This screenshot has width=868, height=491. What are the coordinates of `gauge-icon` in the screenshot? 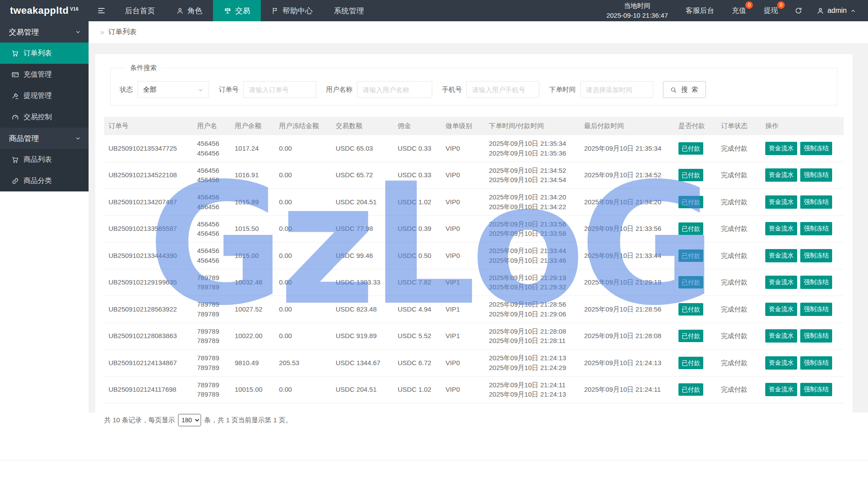 It's located at (15, 117).